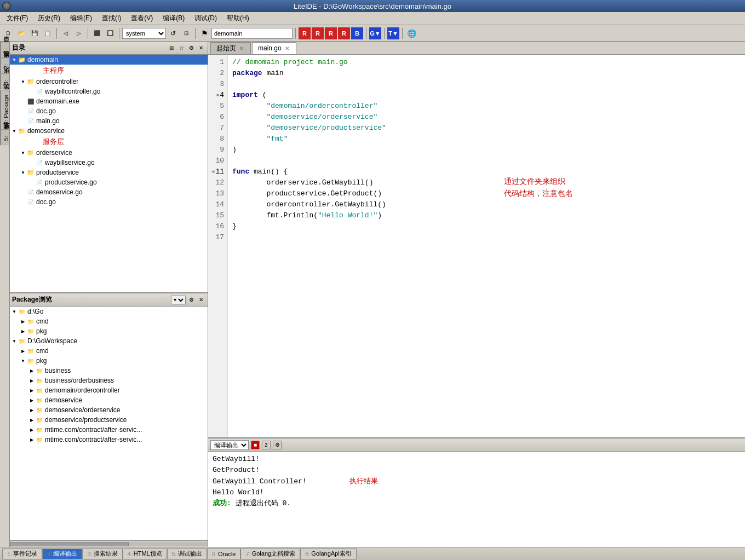  What do you see at coordinates (4, 81) in the screenshot?
I see `sidebar-tab-3: 3: 大纲` at bounding box center [4, 81].